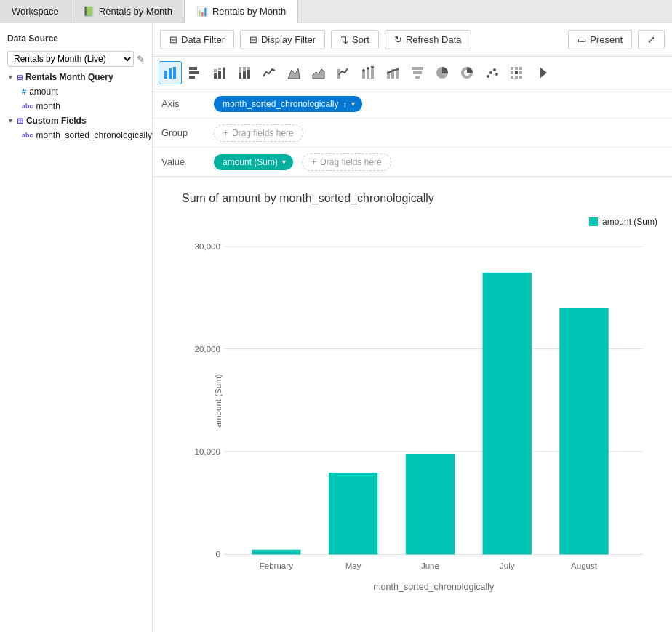 This screenshot has width=672, height=632. What do you see at coordinates (28, 106) in the screenshot?
I see `abc-icon-month: abc` at bounding box center [28, 106].